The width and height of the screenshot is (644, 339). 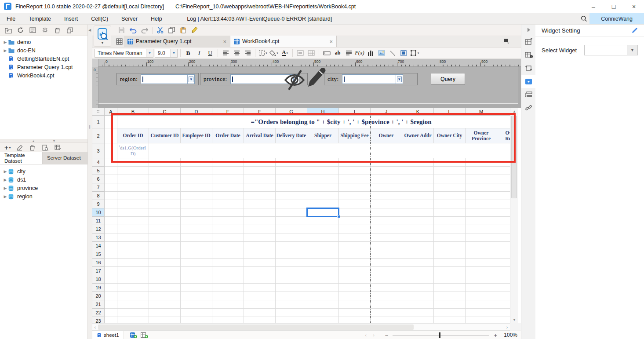 I want to click on copy-button, so click(x=171, y=30).